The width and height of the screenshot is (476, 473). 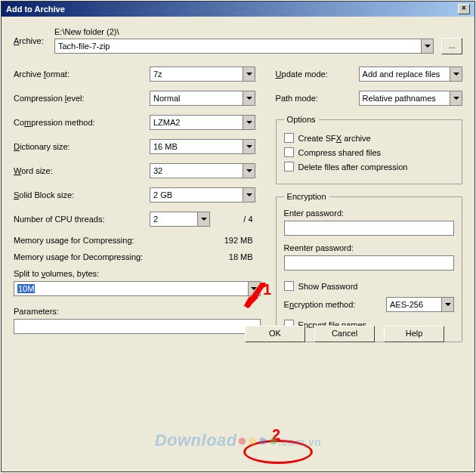 I want to click on split-combo: 10M, so click(x=138, y=289).